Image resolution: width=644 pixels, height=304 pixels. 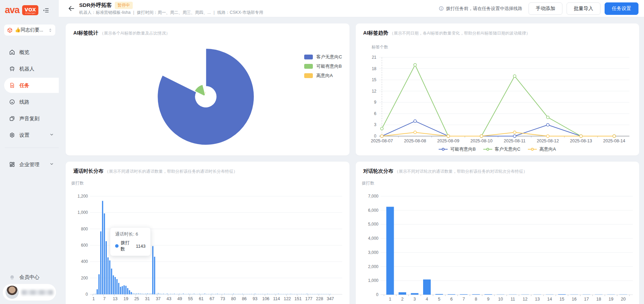 I want to click on y-tick-label: 800, so click(x=84, y=229).